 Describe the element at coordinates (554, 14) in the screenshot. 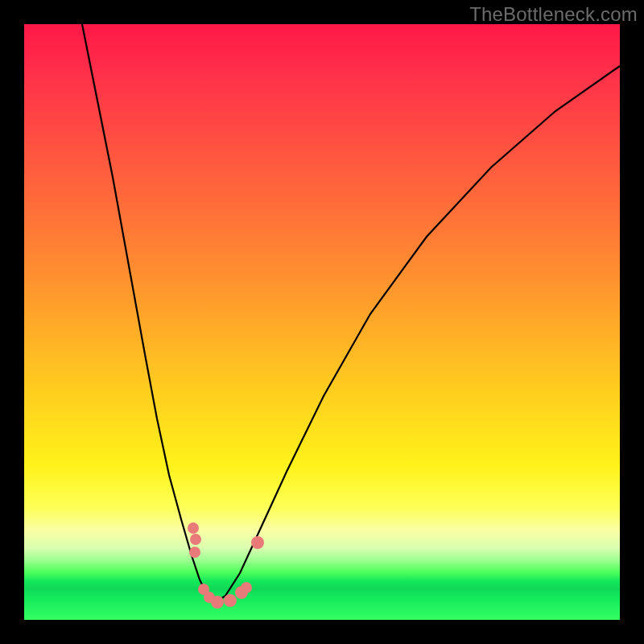

I see `watermark-text: TheBottleneck.com` at that location.